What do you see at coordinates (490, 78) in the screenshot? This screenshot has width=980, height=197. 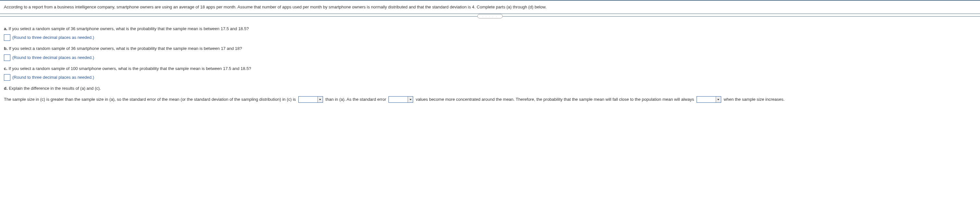 I see `part-c-answer-row: (Round to three decimal places as needed…` at bounding box center [490, 78].